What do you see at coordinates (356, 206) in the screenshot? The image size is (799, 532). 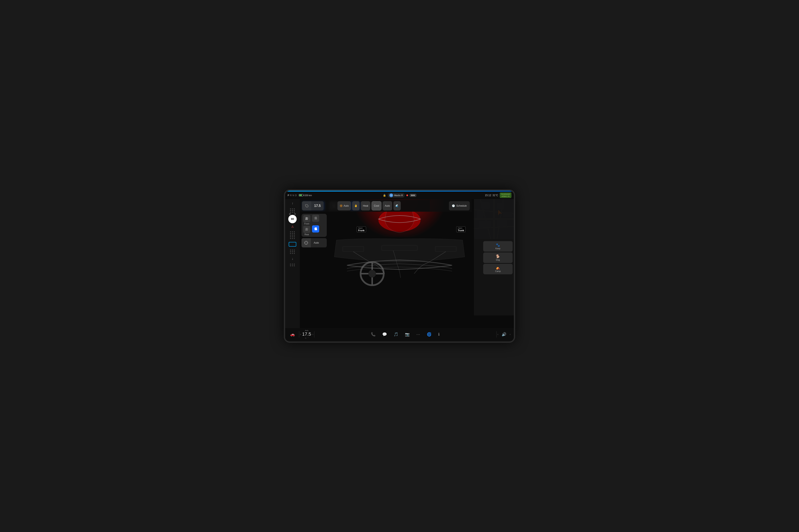 I see `rear-steering-icon: 🤚` at bounding box center [356, 206].